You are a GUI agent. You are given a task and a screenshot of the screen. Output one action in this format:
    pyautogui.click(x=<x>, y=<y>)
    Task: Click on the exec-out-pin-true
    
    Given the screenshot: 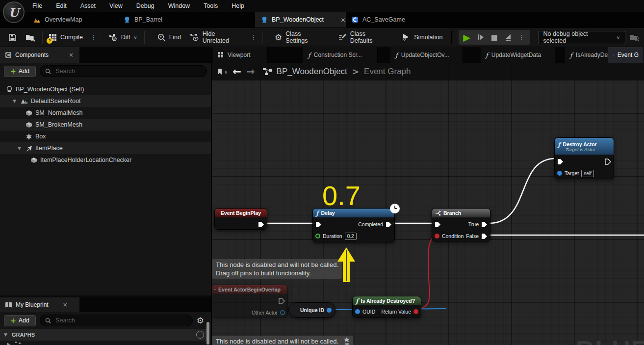 What is the action you would take?
    pyautogui.click(x=485, y=225)
    